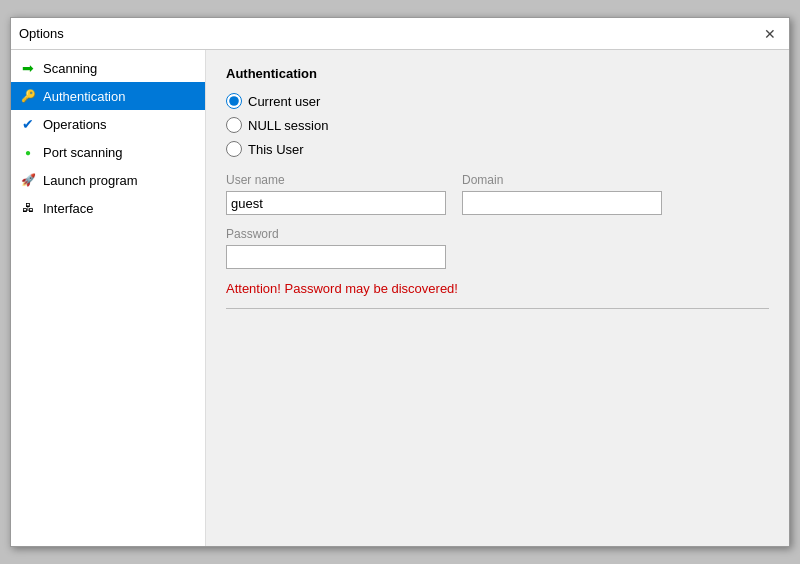 This screenshot has height=564, width=800. I want to click on radio-group: Current user NULL session This User, so click(498, 125).